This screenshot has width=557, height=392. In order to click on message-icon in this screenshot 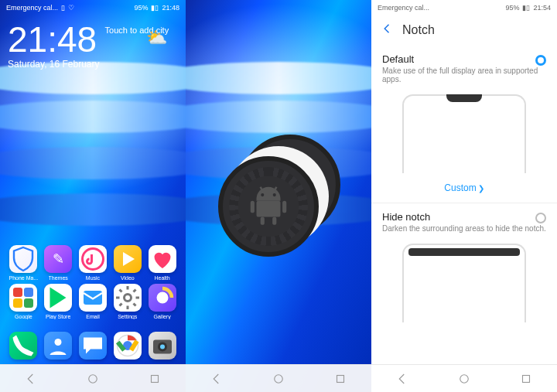, I will do `click(93, 346)`.